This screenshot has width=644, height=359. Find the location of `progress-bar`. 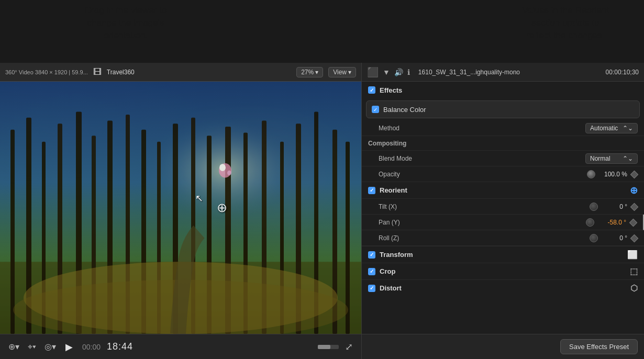

progress-bar is located at coordinates (328, 347).